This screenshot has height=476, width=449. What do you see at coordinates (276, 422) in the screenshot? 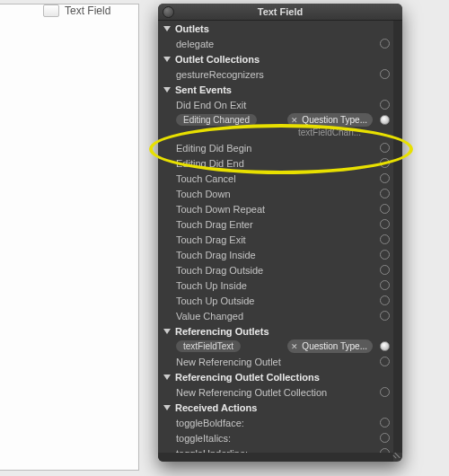
I see `action-row-boldface: toggleBoldface:` at bounding box center [276, 422].